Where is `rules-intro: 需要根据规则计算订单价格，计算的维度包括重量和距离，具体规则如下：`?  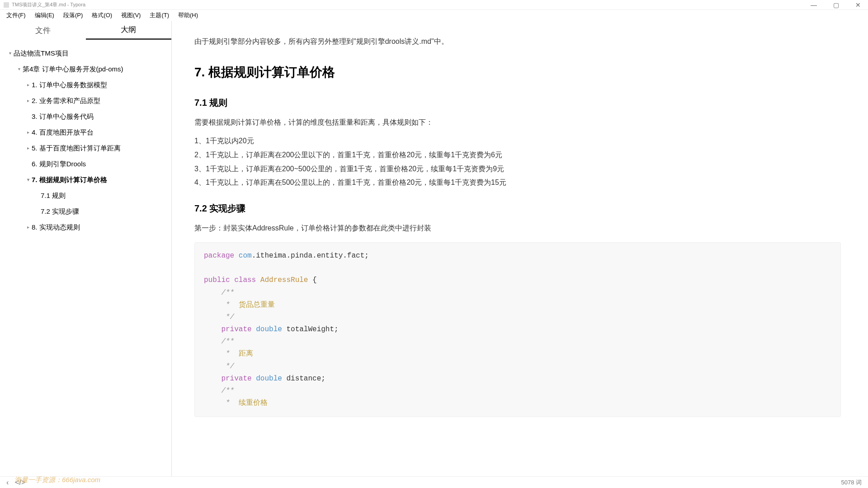 rules-intro: 需要根据规则计算订单价格，计算的维度包括重量和距离，具体规则如下： is located at coordinates (518, 123).